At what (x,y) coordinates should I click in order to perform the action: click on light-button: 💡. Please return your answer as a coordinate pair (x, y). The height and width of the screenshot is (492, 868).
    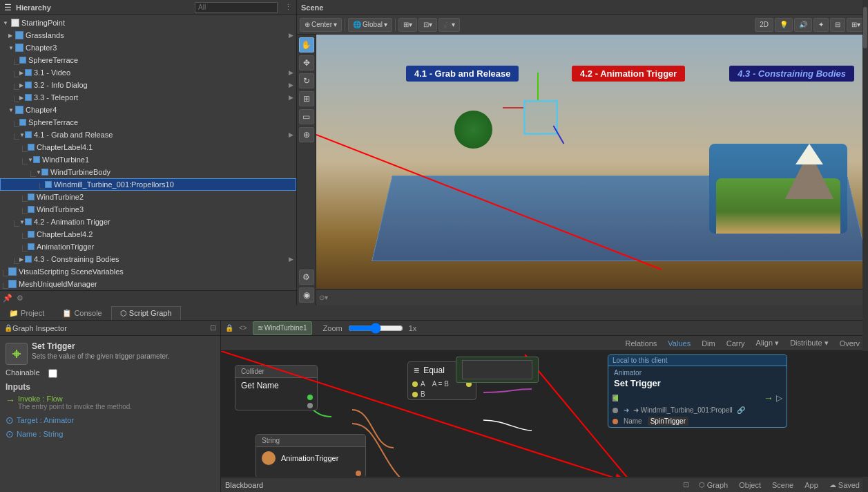
    Looking at the image, I should click on (784, 25).